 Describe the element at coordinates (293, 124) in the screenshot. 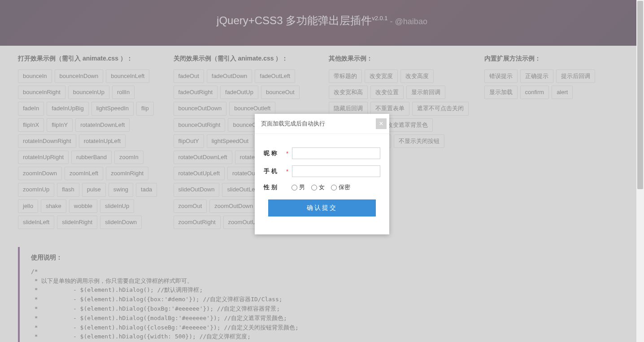

I see `modal-title: 页面加载完成后自动执行` at that location.